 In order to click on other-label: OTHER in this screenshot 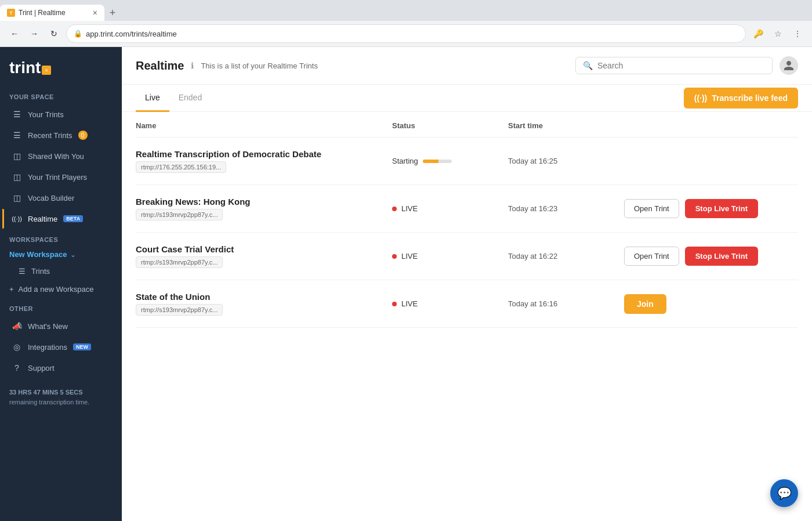, I will do `click(61, 307)`.